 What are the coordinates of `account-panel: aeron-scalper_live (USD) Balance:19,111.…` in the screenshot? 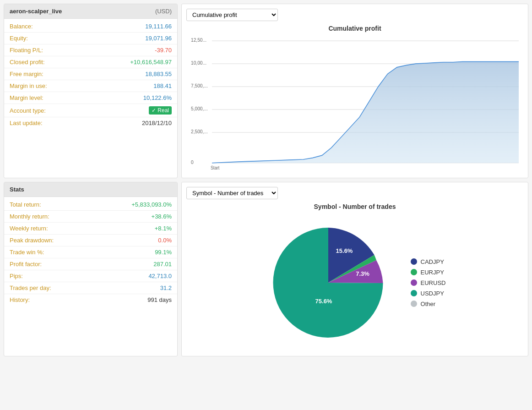 It's located at (91, 91).